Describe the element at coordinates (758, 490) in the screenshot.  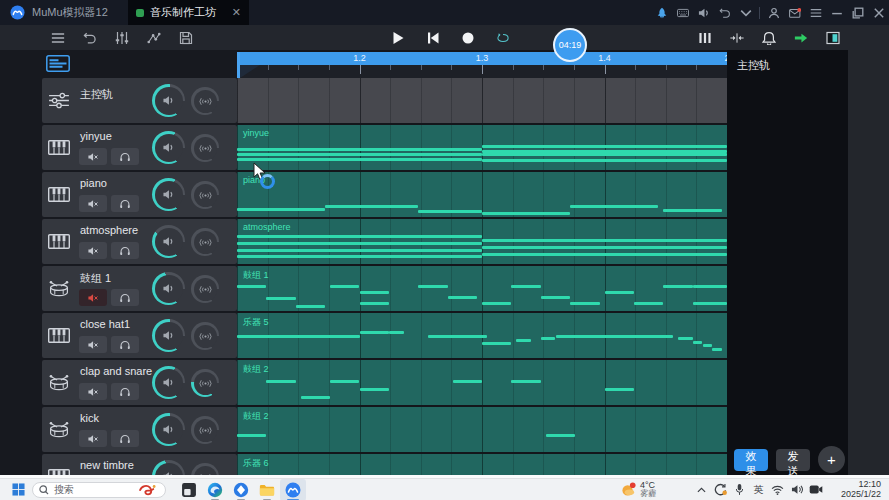
I see `tray-input-language: 英` at that location.